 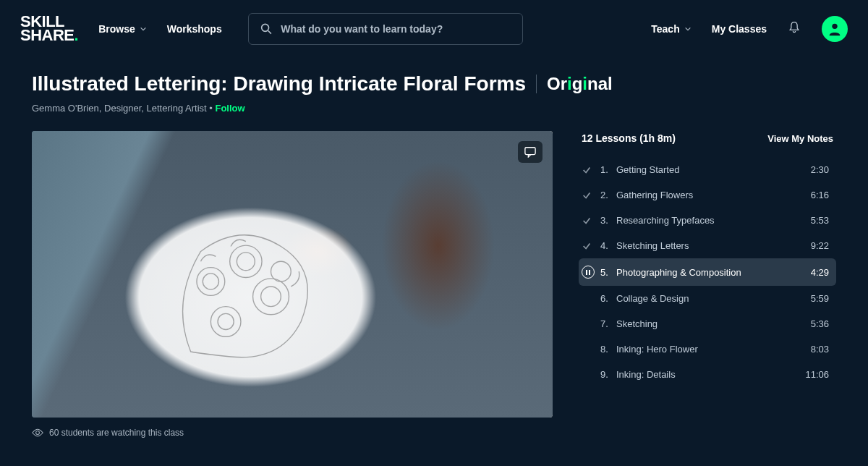 What do you see at coordinates (713, 298) in the screenshot?
I see `lesson-title: Collage & Design` at bounding box center [713, 298].